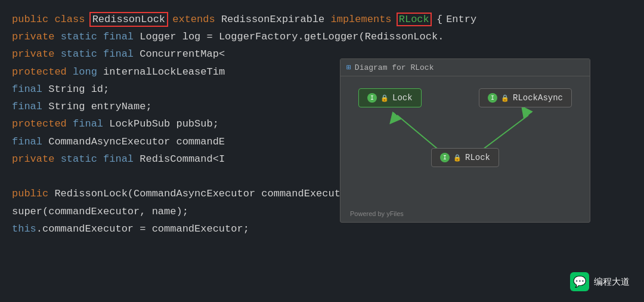 This screenshot has width=644, height=302. Describe the element at coordinates (414, 19) in the screenshot. I see `interface-rlock: RLock` at that location.